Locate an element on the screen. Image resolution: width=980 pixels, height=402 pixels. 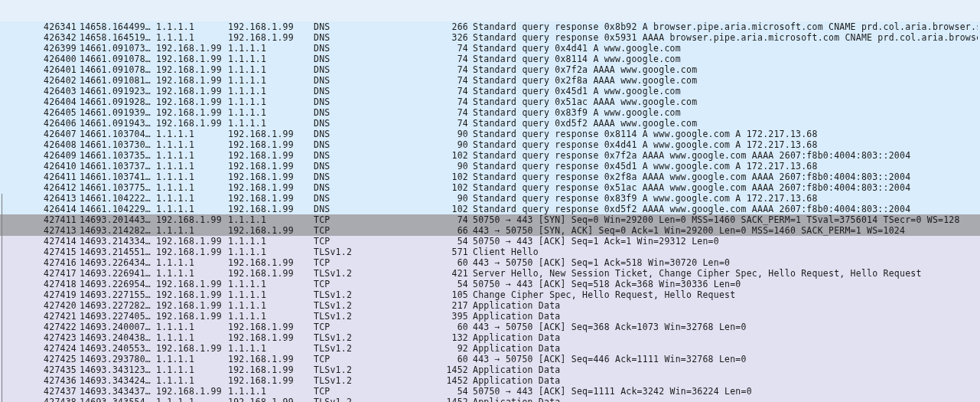
packet-row: 42743814693.343554…1.1.1.1192.168.1.99TL… is located at coordinates (490, 400).